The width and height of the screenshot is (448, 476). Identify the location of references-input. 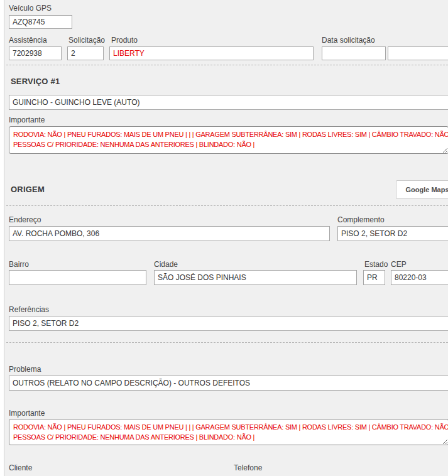
(229, 323).